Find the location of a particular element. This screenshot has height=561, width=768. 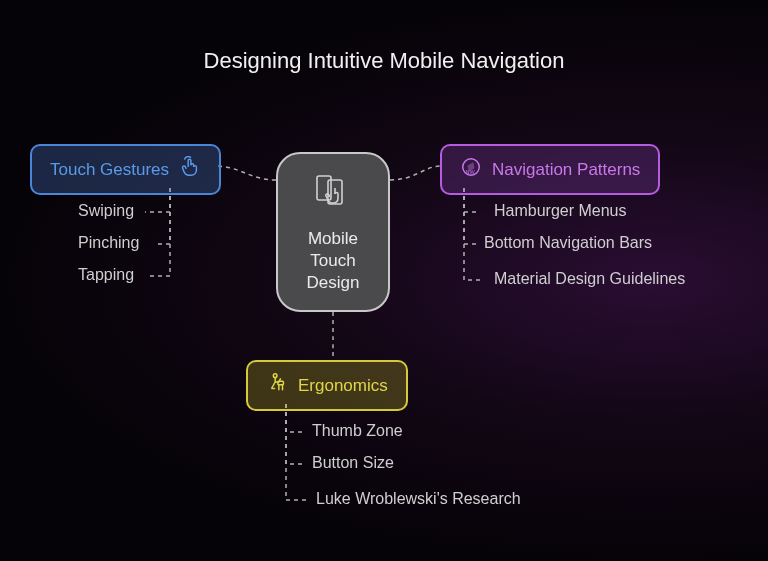

branch-nav-label: Navigation Patterns is located at coordinates (566, 170).